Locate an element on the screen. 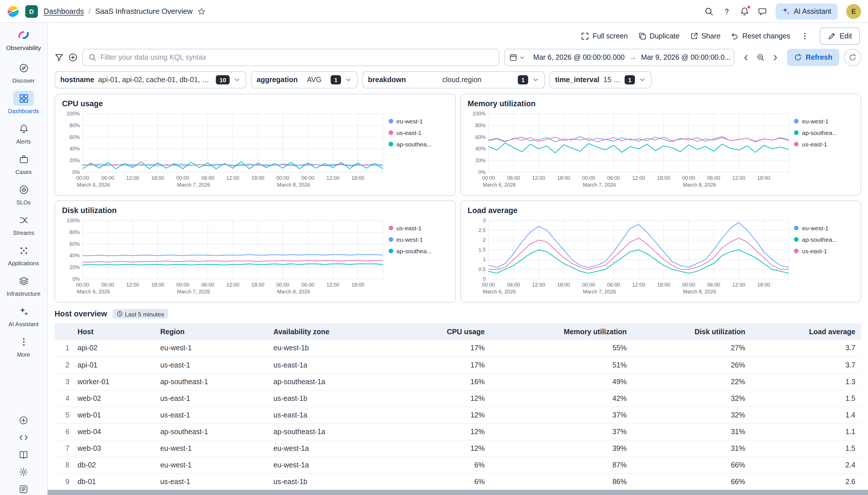  plus-circle-icon is located at coordinates (24, 420).